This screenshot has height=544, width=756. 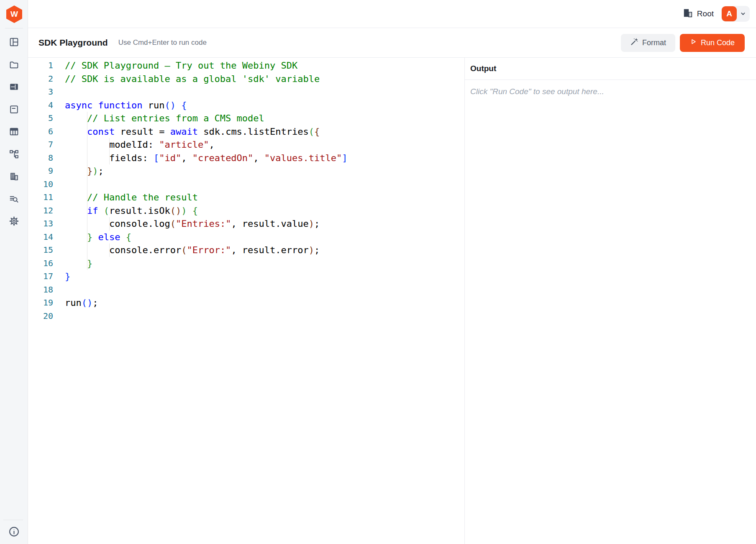 I want to click on page-builder-icon, so click(x=14, y=90).